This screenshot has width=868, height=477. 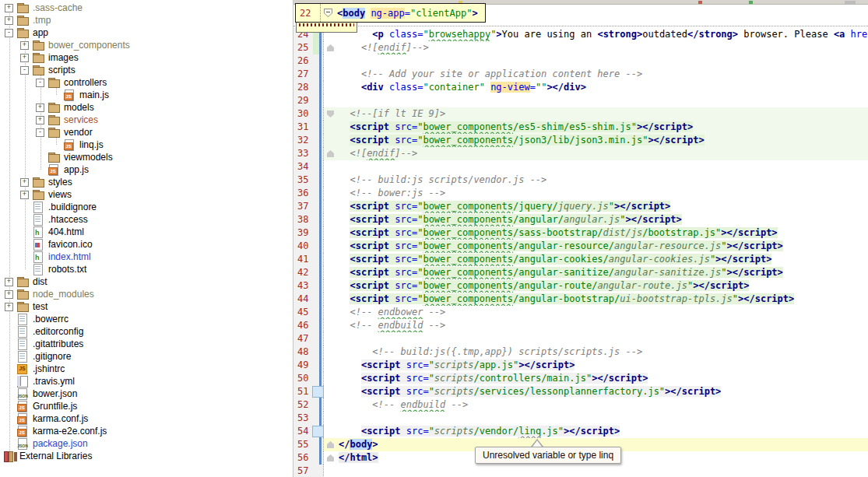 I want to click on code-line-42: 42 <script src="bower_components/angular…, so click(x=581, y=272).